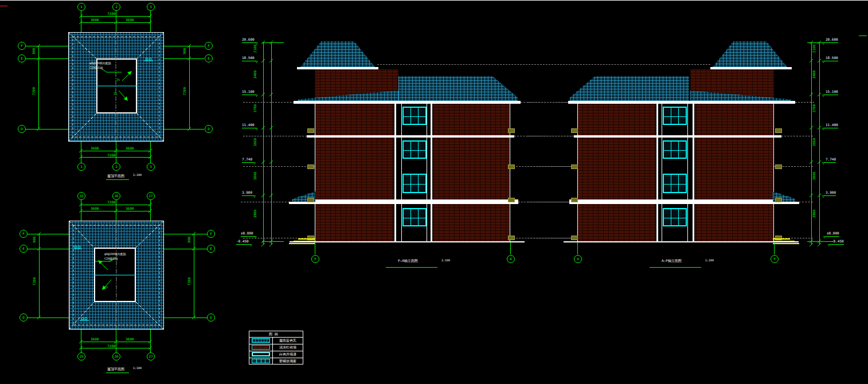  What do you see at coordinates (120, 287) in the screenshot?
I see `roof-plan-2: 25 26 27 25 26 27 F E D F E D 7200 3600 …` at bounding box center [120, 287].